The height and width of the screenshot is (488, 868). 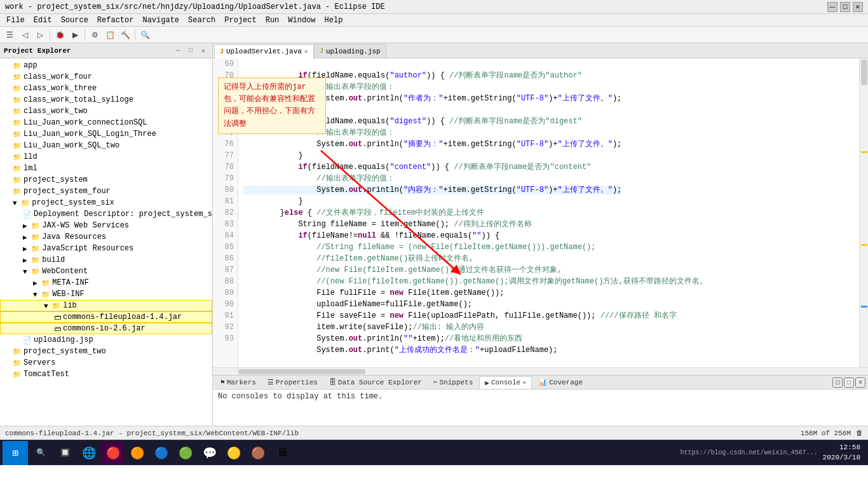 I want to click on horizontal-scrollbar, so click(x=540, y=371).